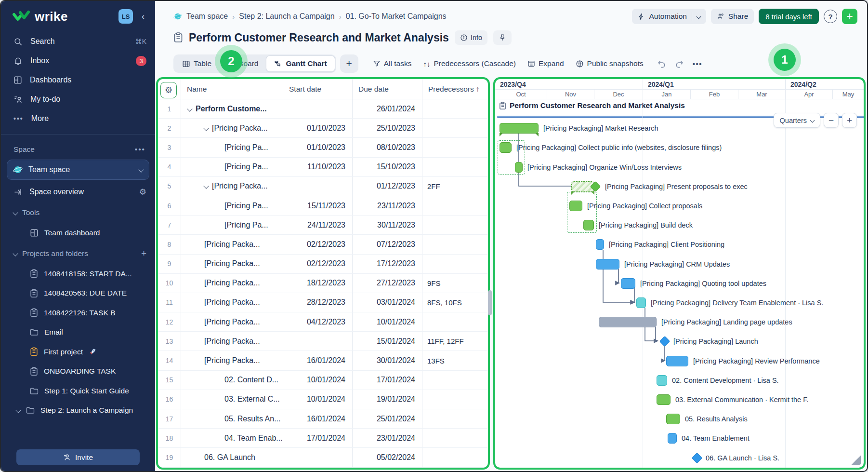 Image resolution: width=868 pixels, height=472 pixels. I want to click on sidebar-project-item: Step 2: Launch a Campaign, so click(78, 411).